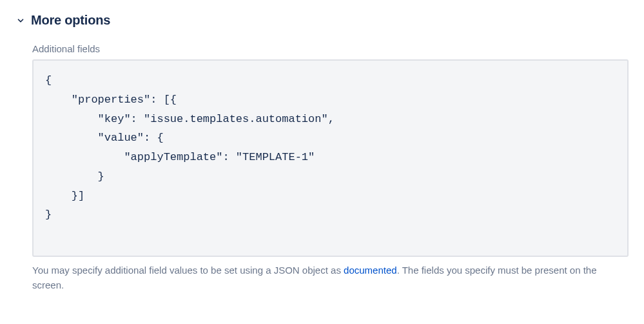 The height and width of the screenshot is (324, 644). I want to click on help-text-before: You may specify additional field values …, so click(188, 270).